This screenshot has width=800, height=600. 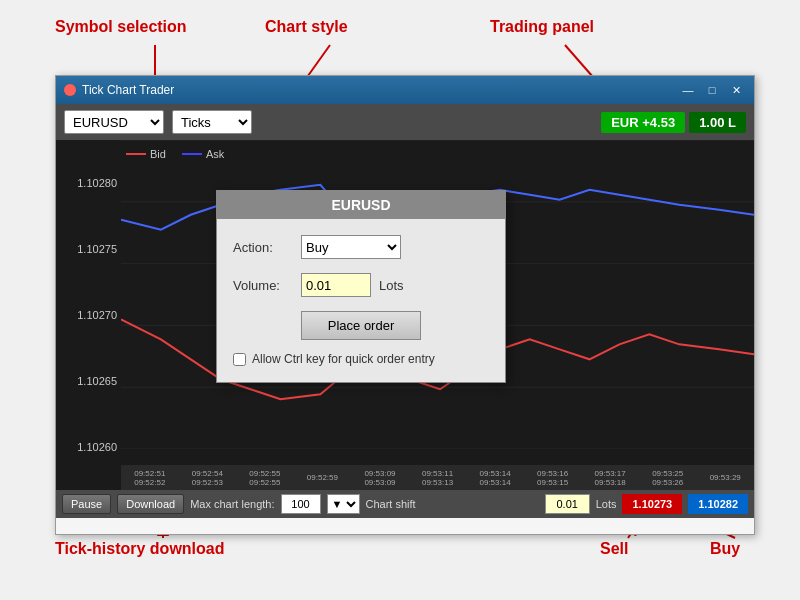 What do you see at coordinates (614, 549) in the screenshot?
I see `sell-annotation: Sell` at bounding box center [614, 549].